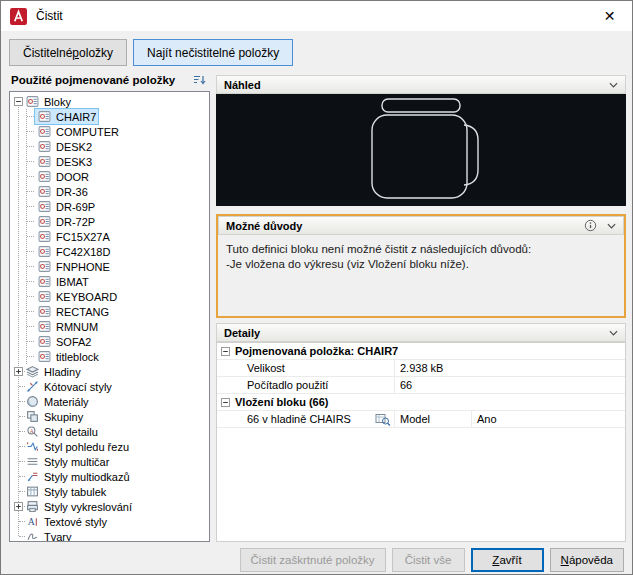 The width and height of the screenshot is (633, 575). What do you see at coordinates (118, 222) in the screenshot?
I see `tree-item-block: DR-72P` at bounding box center [118, 222].